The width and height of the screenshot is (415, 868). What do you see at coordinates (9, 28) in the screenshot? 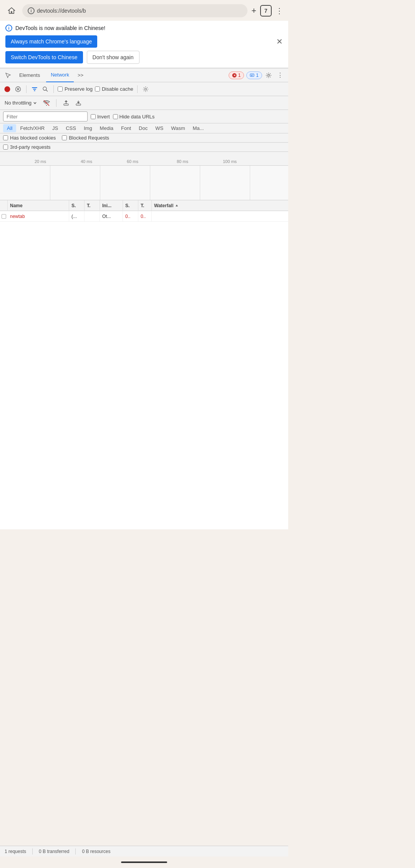
I see `notification-info-icon: i` at bounding box center [9, 28].